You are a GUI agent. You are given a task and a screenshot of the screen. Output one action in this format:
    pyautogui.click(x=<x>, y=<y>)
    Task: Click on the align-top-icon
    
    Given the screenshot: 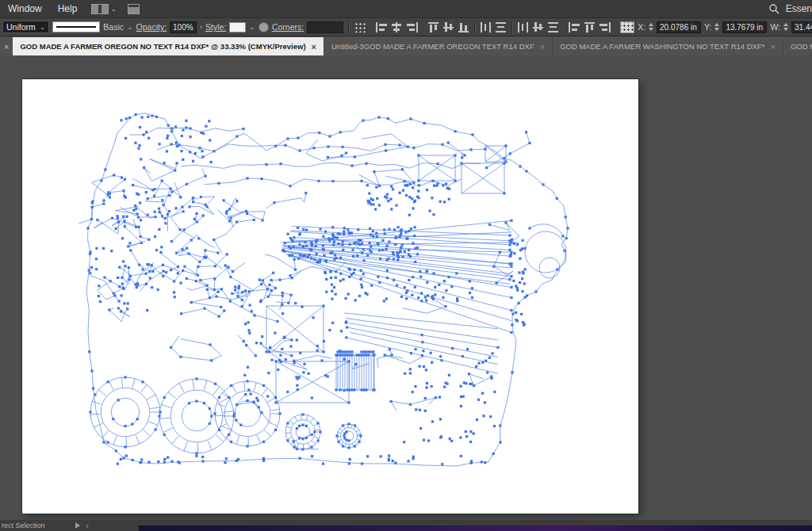 What is the action you would take?
    pyautogui.click(x=433, y=27)
    